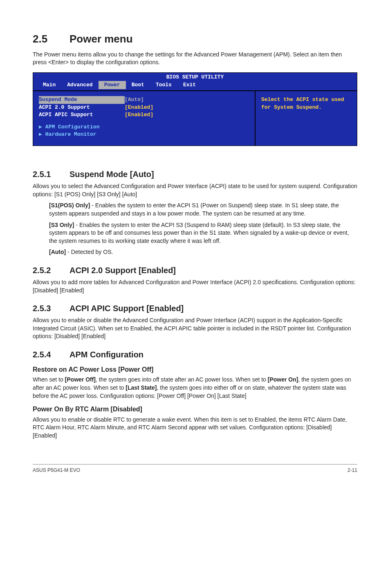  I want to click on bios-tabs: Main Advanced Power Boot Tools Exit, so click(195, 86).